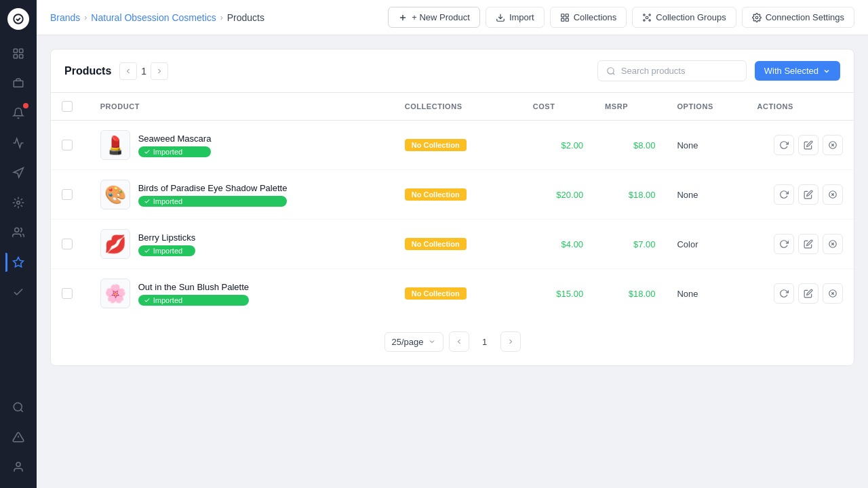 The image size is (868, 488). Describe the element at coordinates (458, 244) in the screenshot. I see `row-collection-2: No Collection` at that location.